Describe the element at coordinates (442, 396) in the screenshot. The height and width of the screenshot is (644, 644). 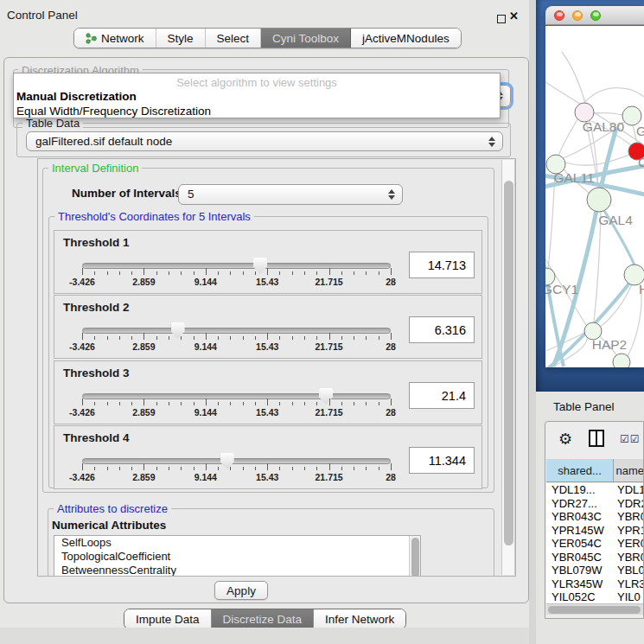
I see `threshold-value-field: 21.4` at that location.